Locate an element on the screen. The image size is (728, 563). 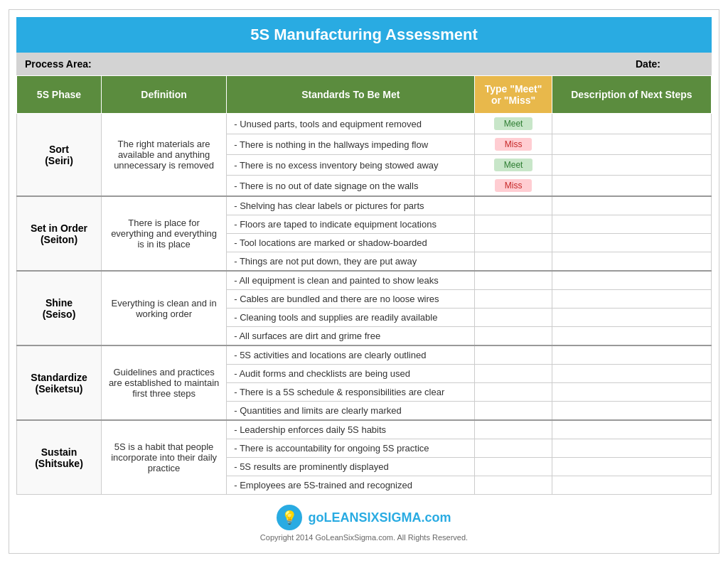
header-definition: Definition is located at coordinates (164, 95).